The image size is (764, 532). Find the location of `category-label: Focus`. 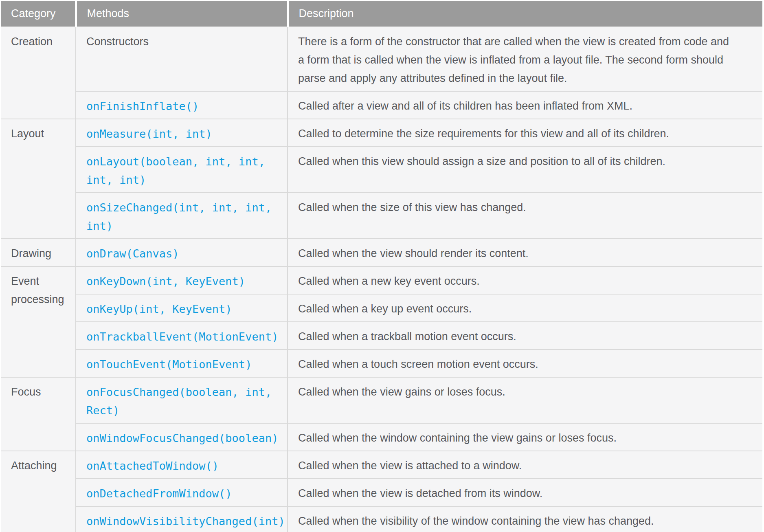

category-label: Focus is located at coordinates (38, 392).